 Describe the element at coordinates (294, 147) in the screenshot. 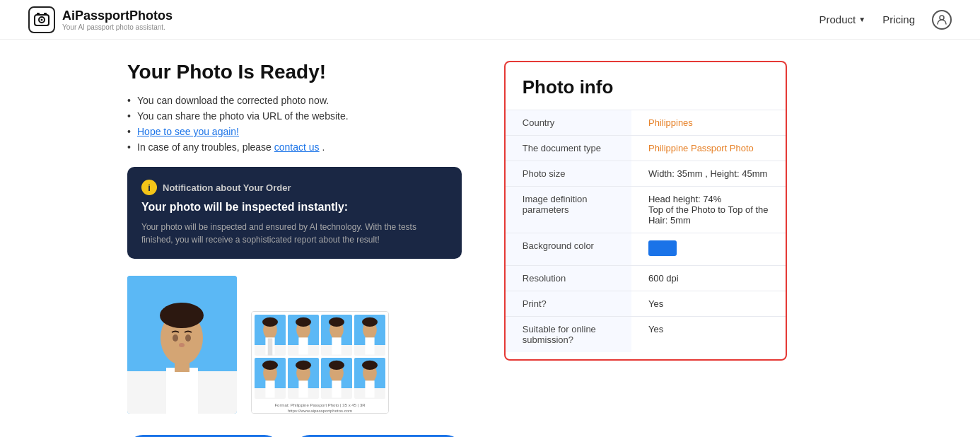

I see `bullet-item-4: In case of any troubles, please contact …` at that location.